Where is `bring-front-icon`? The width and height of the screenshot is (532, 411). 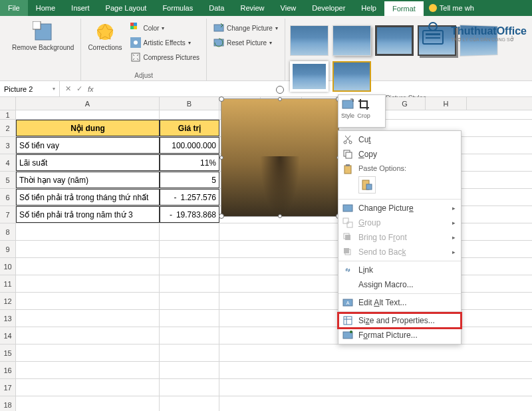
bring-front-icon is located at coordinates (348, 237).